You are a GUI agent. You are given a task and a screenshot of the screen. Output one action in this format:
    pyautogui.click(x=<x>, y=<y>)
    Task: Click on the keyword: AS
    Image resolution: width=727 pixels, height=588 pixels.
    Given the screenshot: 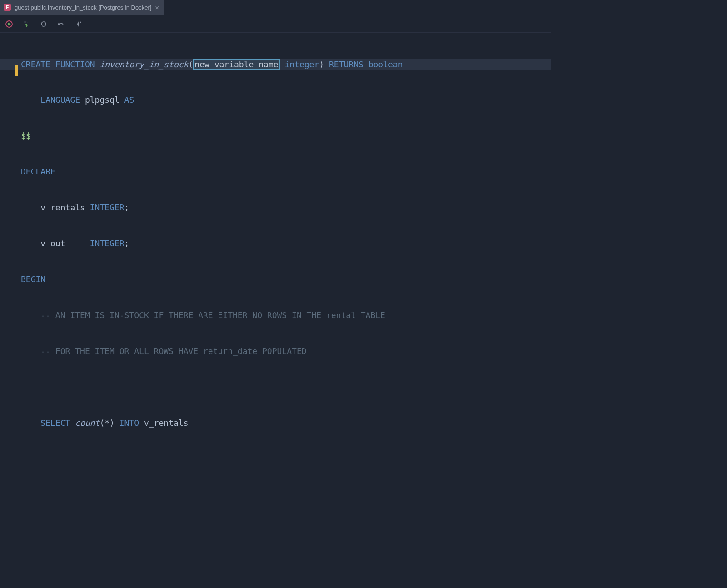 What is the action you would take?
    pyautogui.click(x=129, y=100)
    